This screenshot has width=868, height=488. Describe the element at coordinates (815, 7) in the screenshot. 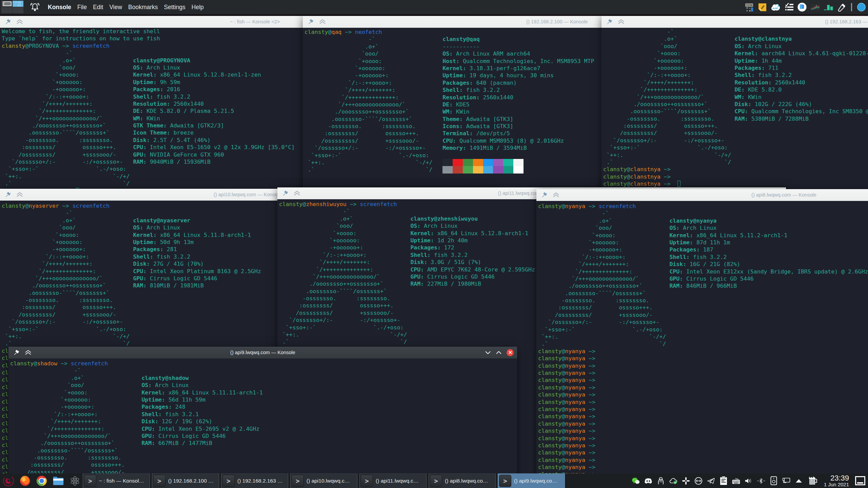

I see `stock-sparkline-icon` at that location.